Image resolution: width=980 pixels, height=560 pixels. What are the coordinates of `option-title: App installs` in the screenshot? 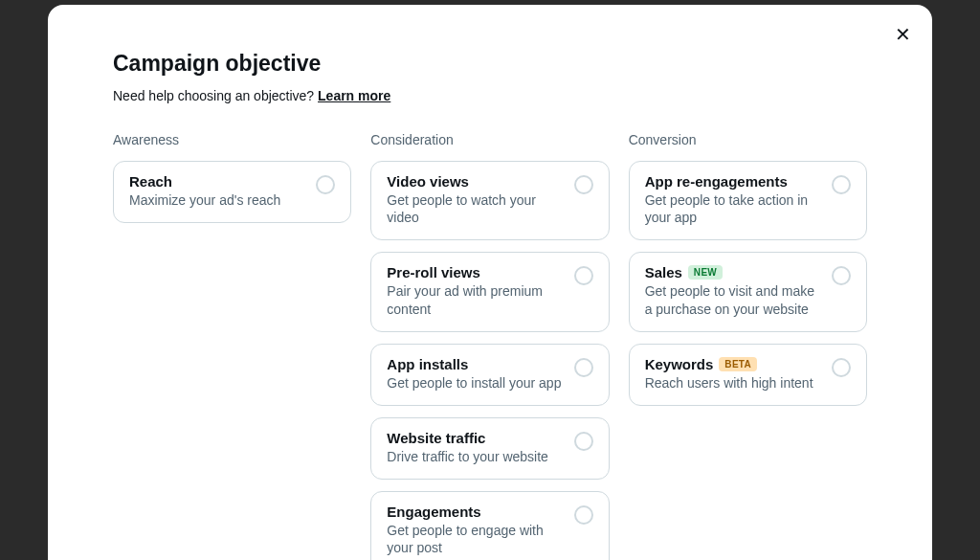 It's located at (475, 364).